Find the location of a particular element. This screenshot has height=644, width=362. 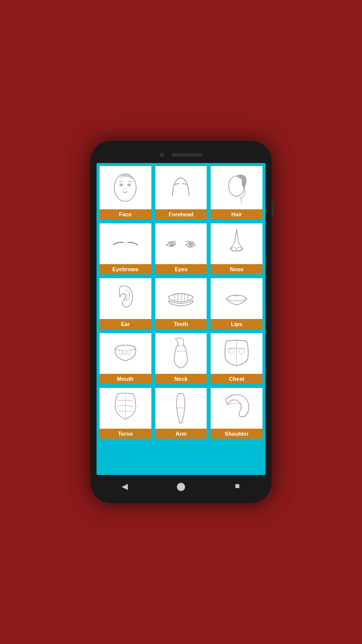

shoulder-image is located at coordinates (236, 409).